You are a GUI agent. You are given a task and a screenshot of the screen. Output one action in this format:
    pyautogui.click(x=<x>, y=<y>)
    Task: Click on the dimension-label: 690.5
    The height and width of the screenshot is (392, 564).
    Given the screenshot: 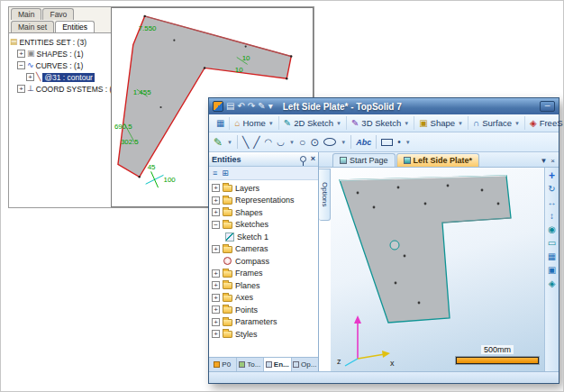 What is the action you would take?
    pyautogui.click(x=123, y=126)
    